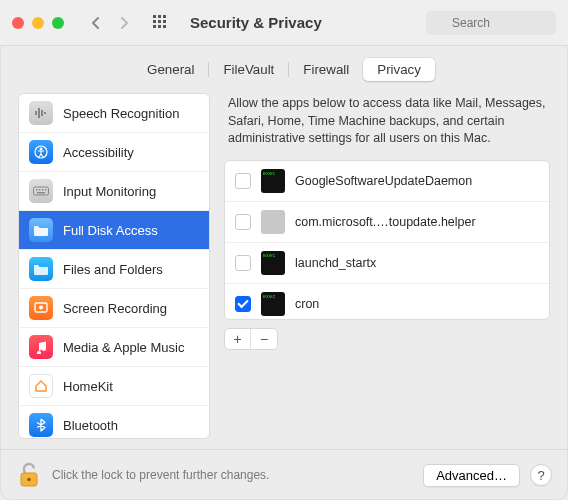 This screenshot has height=500, width=568. What do you see at coordinates (41, 191) in the screenshot?
I see `keyboard-icon` at bounding box center [41, 191].